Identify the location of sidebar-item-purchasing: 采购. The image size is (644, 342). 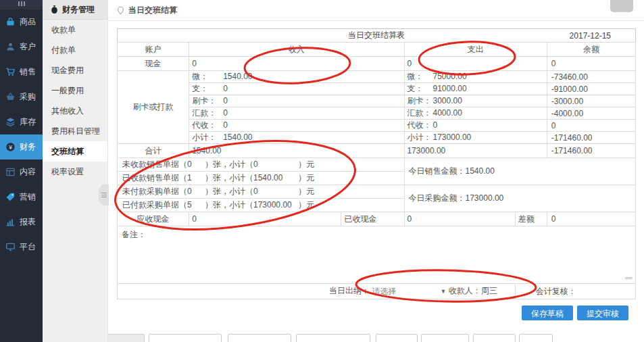
(22, 97).